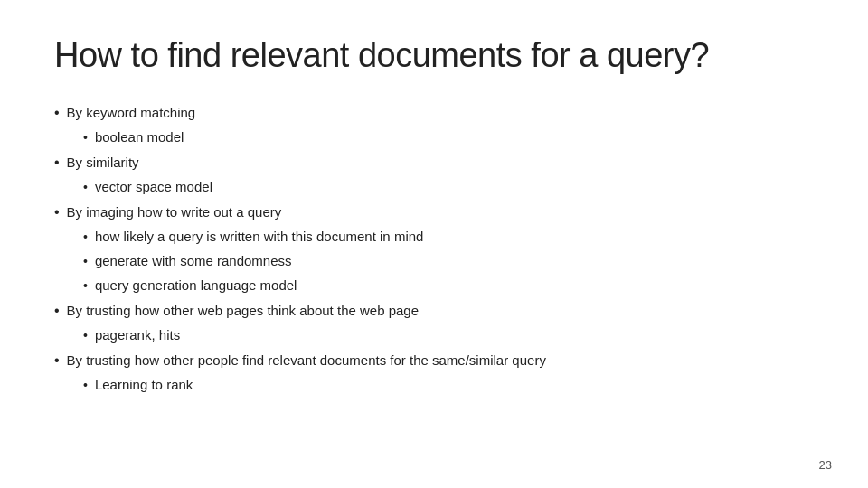  Describe the element at coordinates (259, 237) in the screenshot. I see `bullet-text: how likely a query is written with this …` at that location.